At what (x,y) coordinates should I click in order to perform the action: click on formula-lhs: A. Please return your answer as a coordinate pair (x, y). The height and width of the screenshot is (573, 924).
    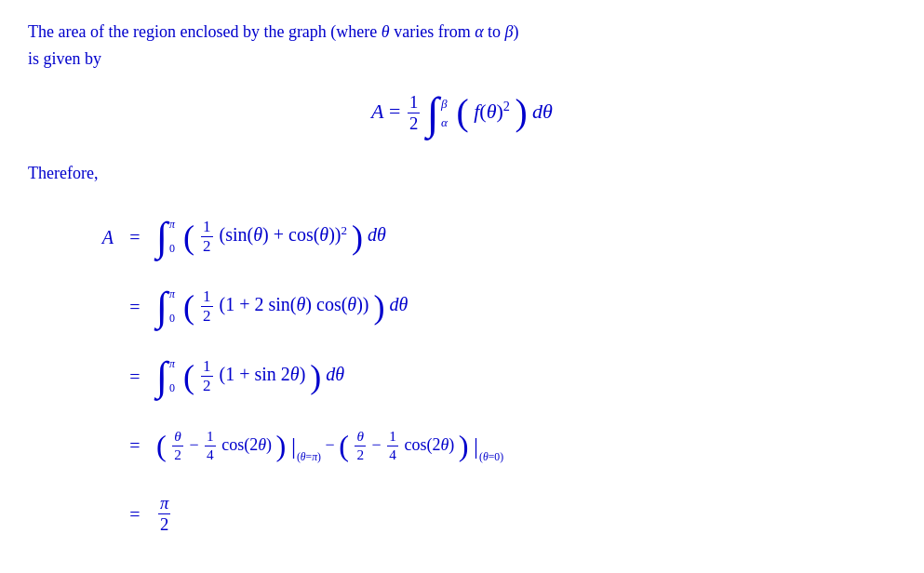
    Looking at the image, I should click on (378, 112).